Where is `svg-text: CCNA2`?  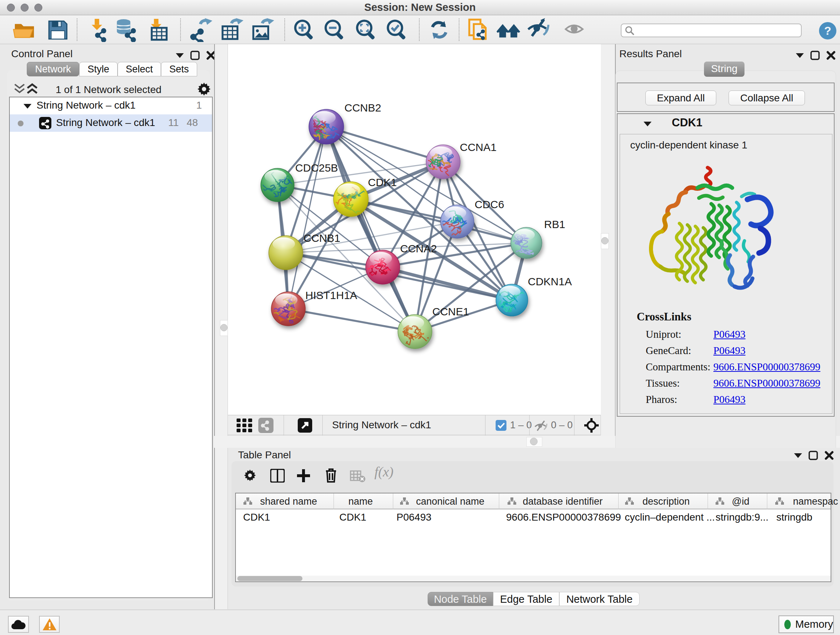
svg-text: CCNA2 is located at coordinates (418, 249).